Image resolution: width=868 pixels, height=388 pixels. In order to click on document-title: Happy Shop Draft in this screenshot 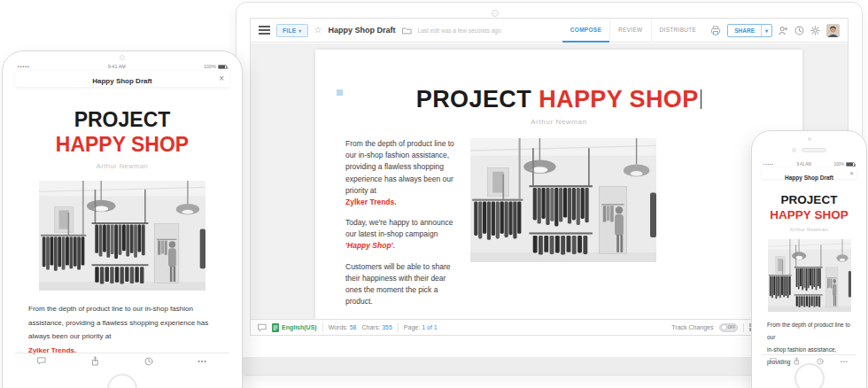, I will do `click(362, 30)`.